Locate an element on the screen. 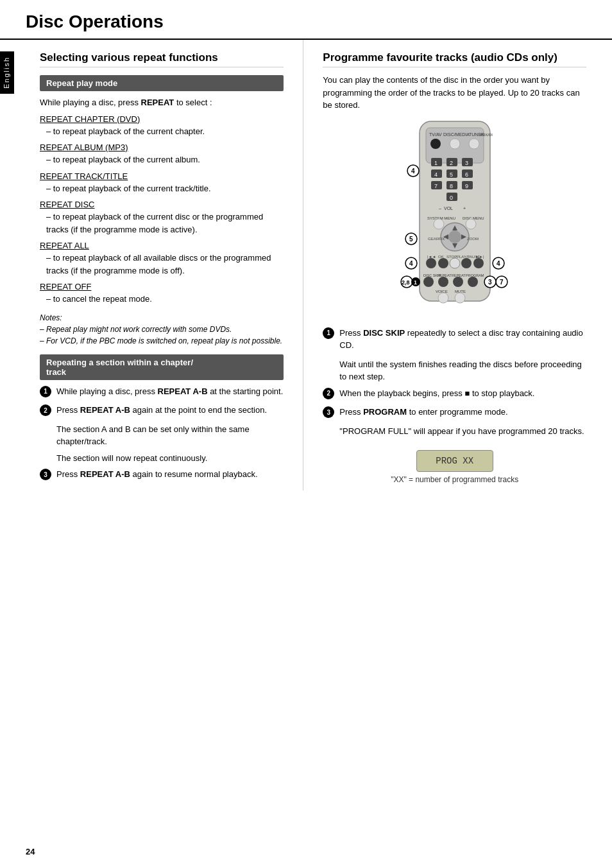 The image size is (612, 868). section2-box: Repeating a section within a chapter/tra… is located at coordinates (162, 367).